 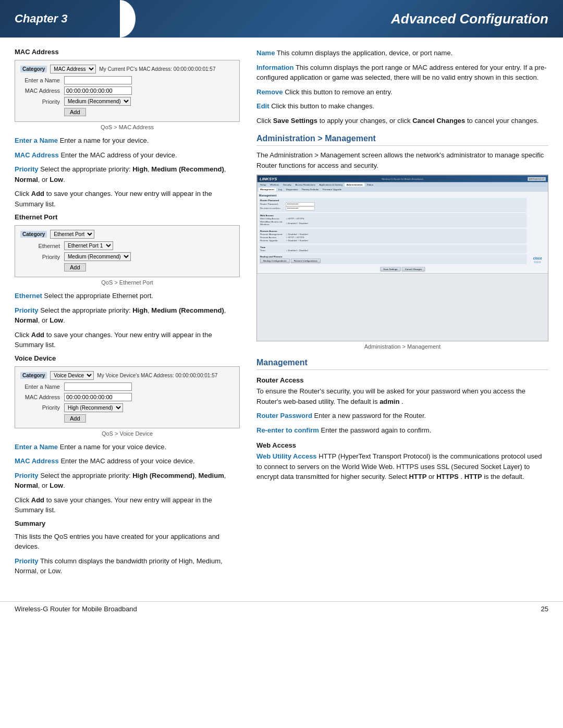 I want to click on voice-add-row: Add, so click(x=127, y=418).